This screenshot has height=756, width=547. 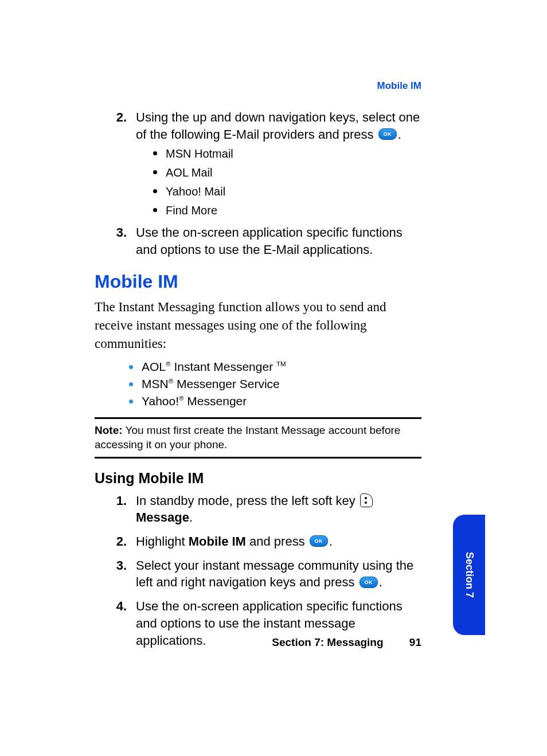 I want to click on list-item: Find More, so click(x=287, y=211).